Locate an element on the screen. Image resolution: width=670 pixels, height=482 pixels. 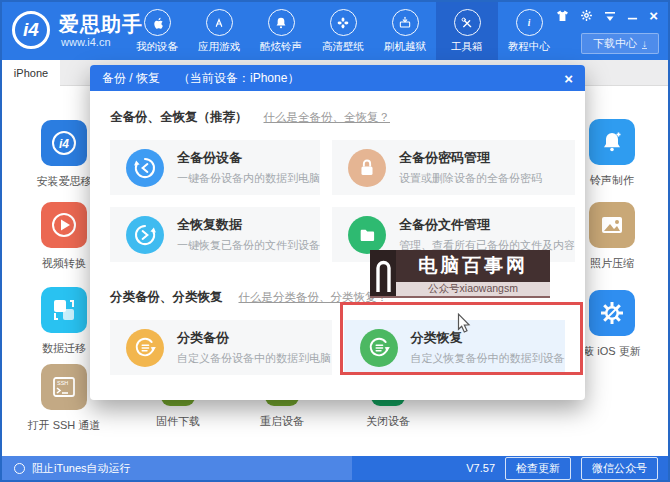
data-migrate-icon is located at coordinates (64, 310).